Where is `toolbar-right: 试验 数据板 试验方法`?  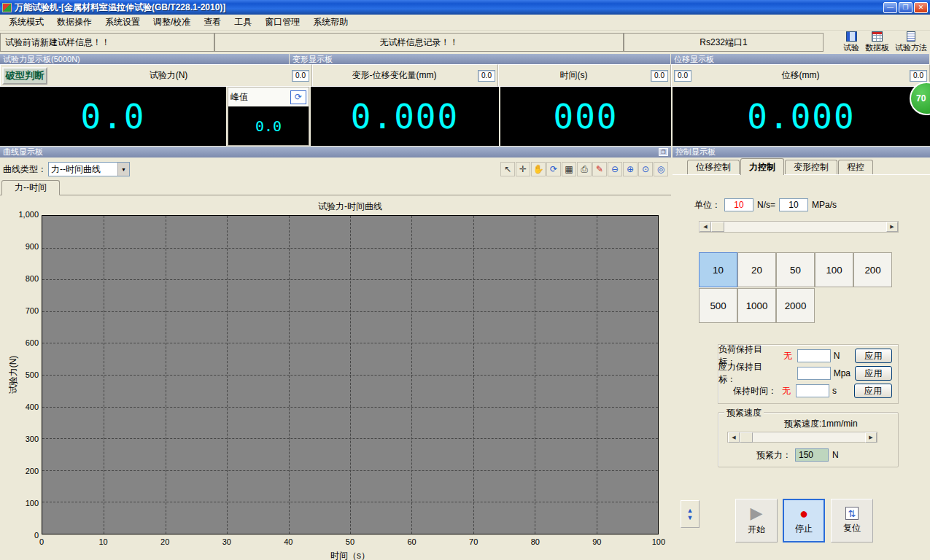
toolbar-right: 试验 数据板 试验方法 is located at coordinates (877, 42).